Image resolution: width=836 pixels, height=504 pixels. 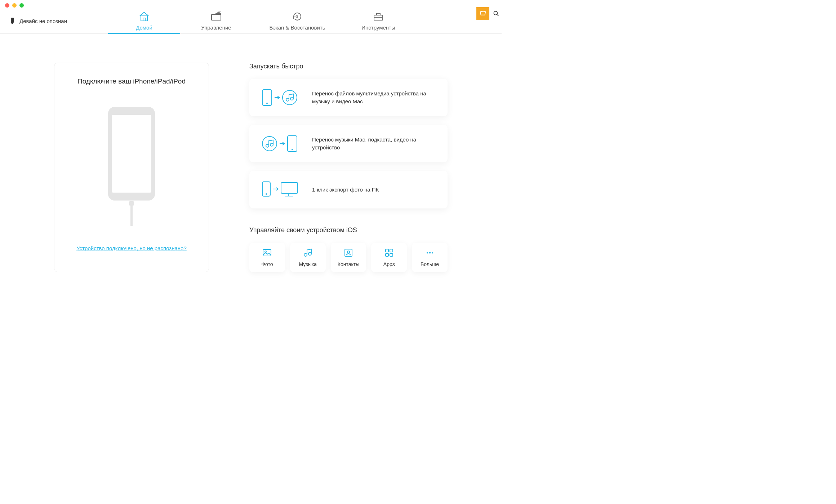 I want to click on tab-manage: Управление, so click(x=216, y=22).